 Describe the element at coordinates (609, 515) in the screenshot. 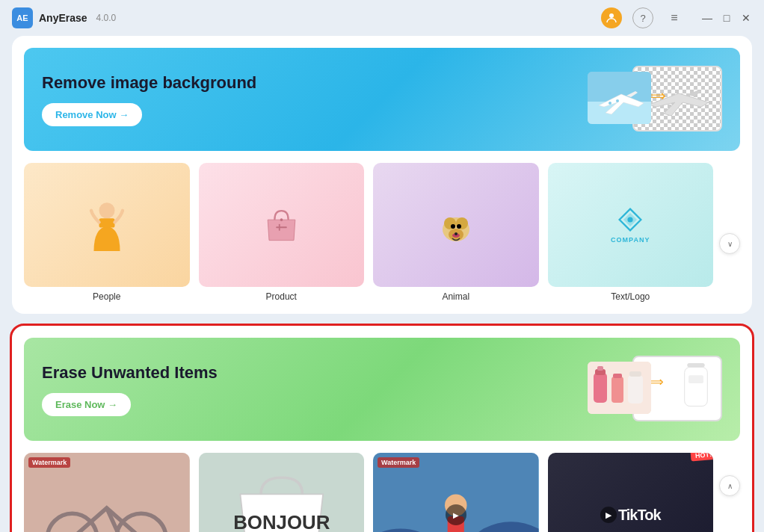

I see `tiktok-icon: ▶` at that location.